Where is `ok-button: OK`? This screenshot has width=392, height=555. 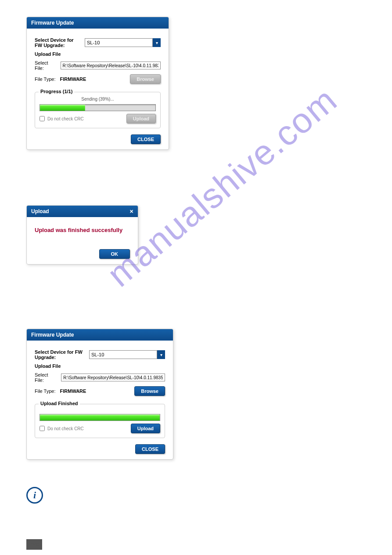
ok-button: OK is located at coordinates (115, 254).